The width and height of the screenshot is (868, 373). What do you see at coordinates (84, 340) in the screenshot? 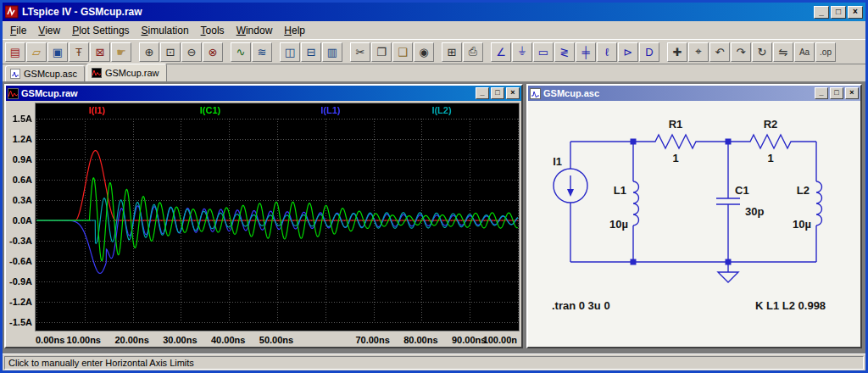
I see `x-axis-tick: 10.00ns` at bounding box center [84, 340].